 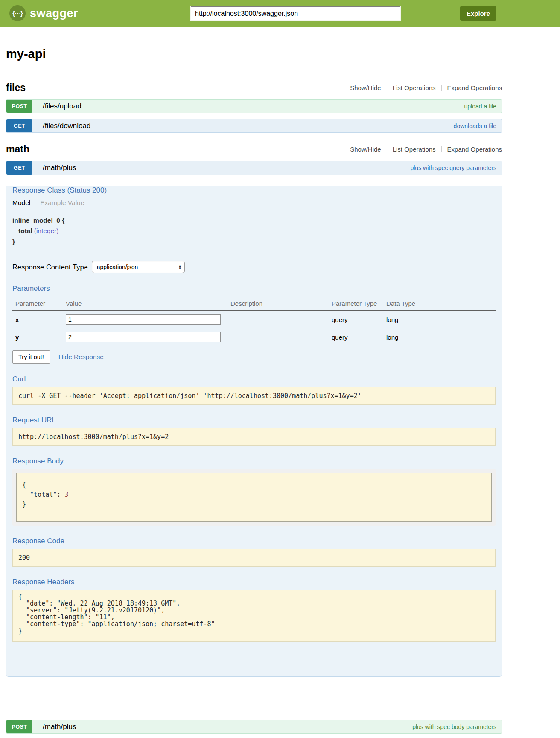 I want to click on model-tabs: Model Example Value, so click(x=254, y=203).